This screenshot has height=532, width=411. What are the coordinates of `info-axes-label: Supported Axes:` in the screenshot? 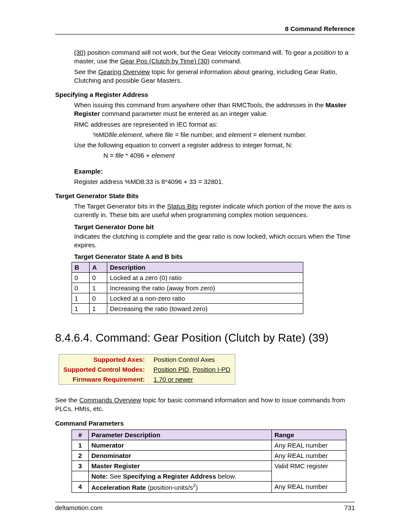 It's located at (104, 360).